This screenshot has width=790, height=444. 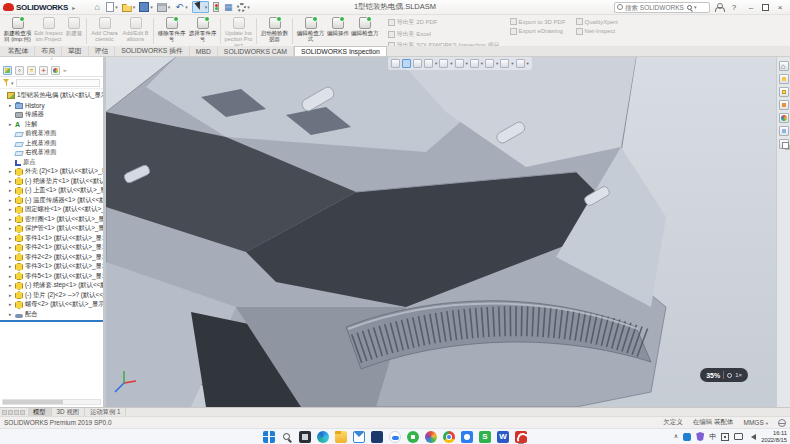 What do you see at coordinates (48, 51) in the screenshot?
I see `ribbon-tab: 布局` at bounding box center [48, 51].